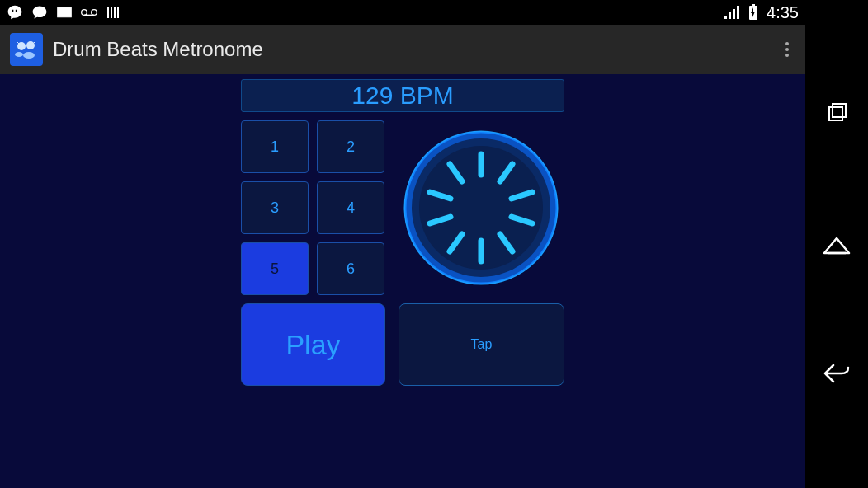  What do you see at coordinates (40, 12) in the screenshot?
I see `chat-icon` at bounding box center [40, 12].